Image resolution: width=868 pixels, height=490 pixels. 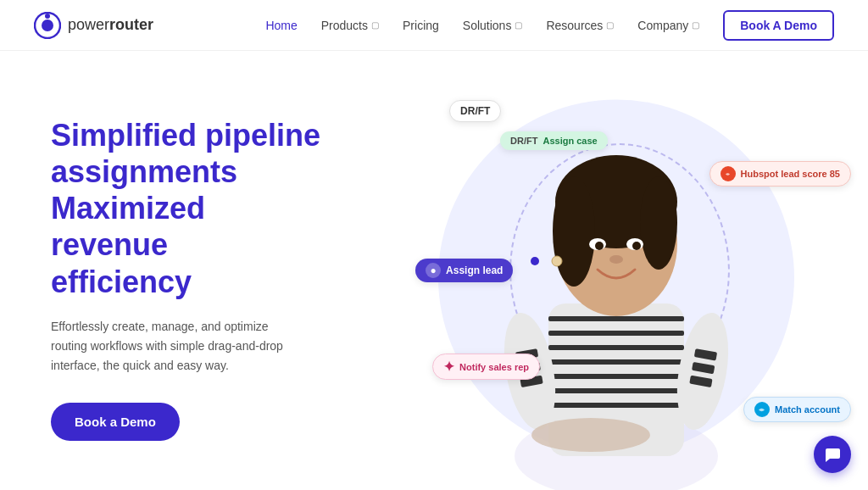 I want to click on node-drift-top: DR/FT, so click(x=475, y=111).